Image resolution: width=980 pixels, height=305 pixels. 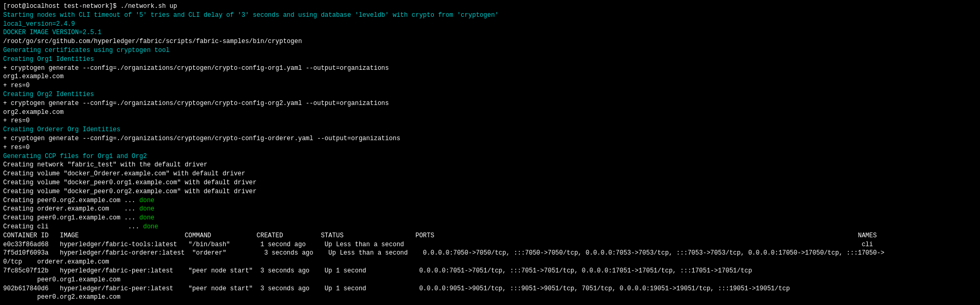 I want to click on container-row-orderer: 7f5d10f6093a hyperledger/fabric-orderer:…, so click(x=490, y=253).